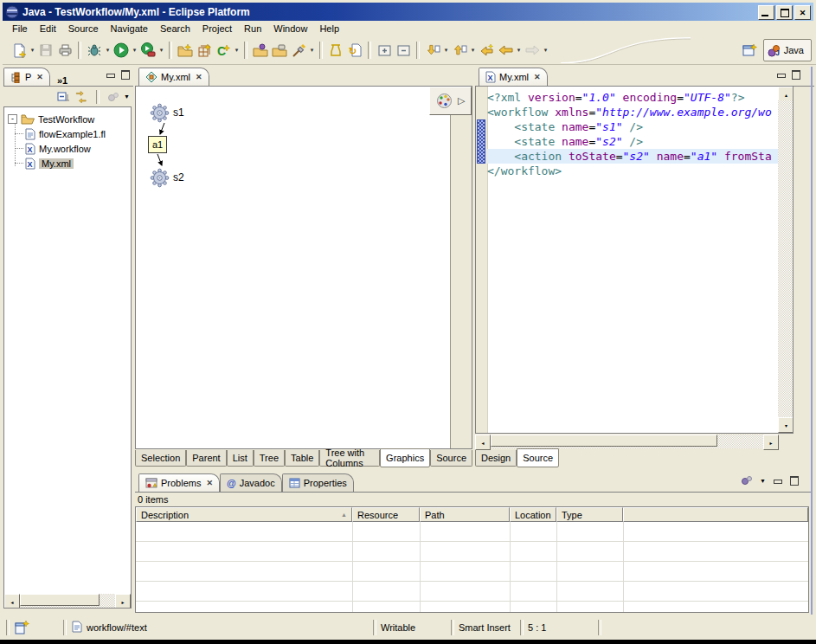  What do you see at coordinates (178, 113) in the screenshot?
I see `state-node-label: s1` at bounding box center [178, 113].